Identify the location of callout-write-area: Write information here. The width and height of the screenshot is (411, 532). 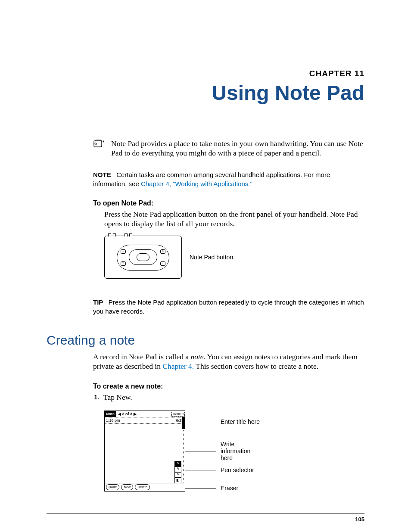
(240, 451).